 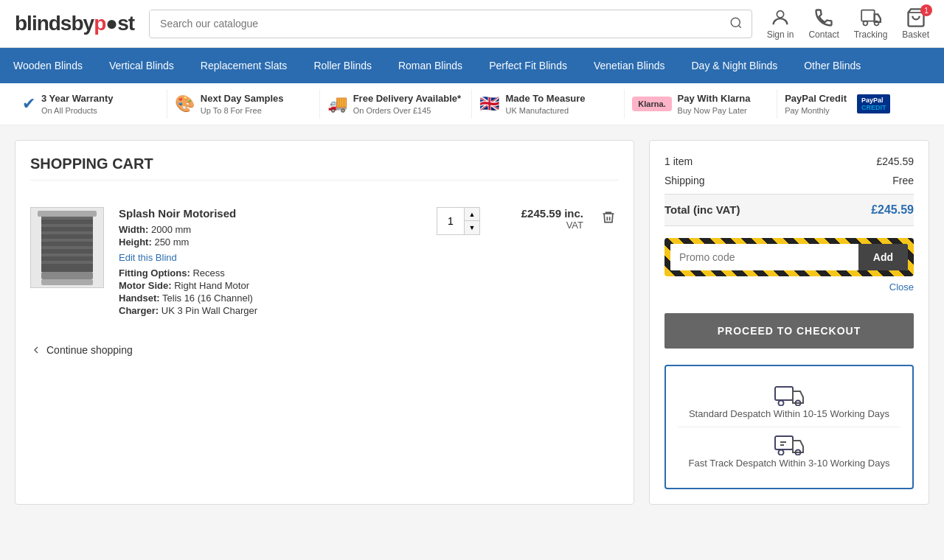 I want to click on delivery-fast-track: Fast Track Despatch Within 3-10 Working …, so click(x=789, y=451).